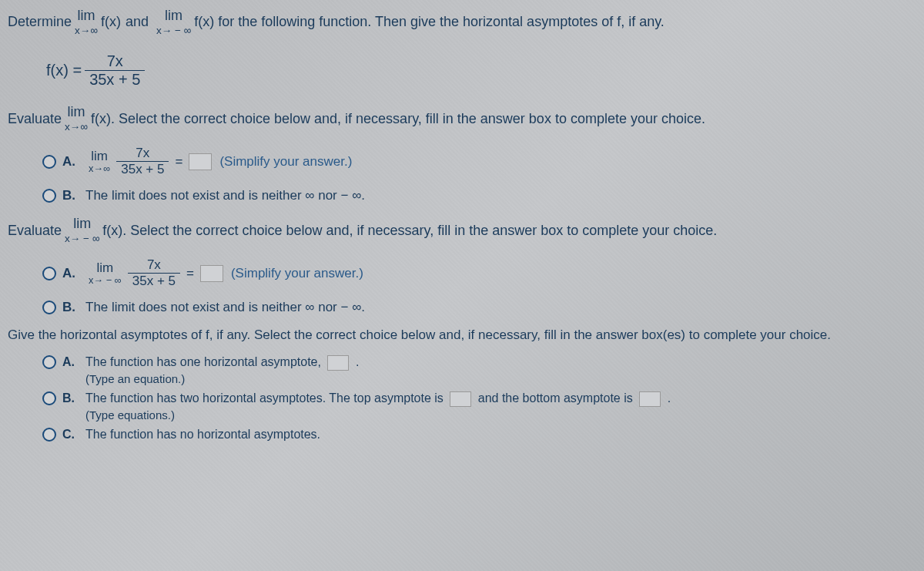 The width and height of the screenshot is (924, 571). Describe the element at coordinates (111, 22) in the screenshot. I see `intro-func-1: f(x)` at that location.